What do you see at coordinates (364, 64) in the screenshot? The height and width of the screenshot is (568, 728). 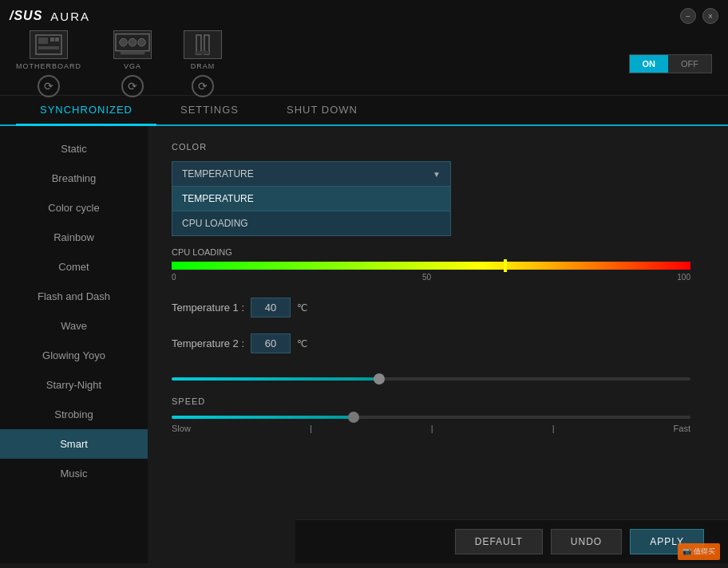 I see `device-bar: MOTHERBOARD VGA` at bounding box center [364, 64].